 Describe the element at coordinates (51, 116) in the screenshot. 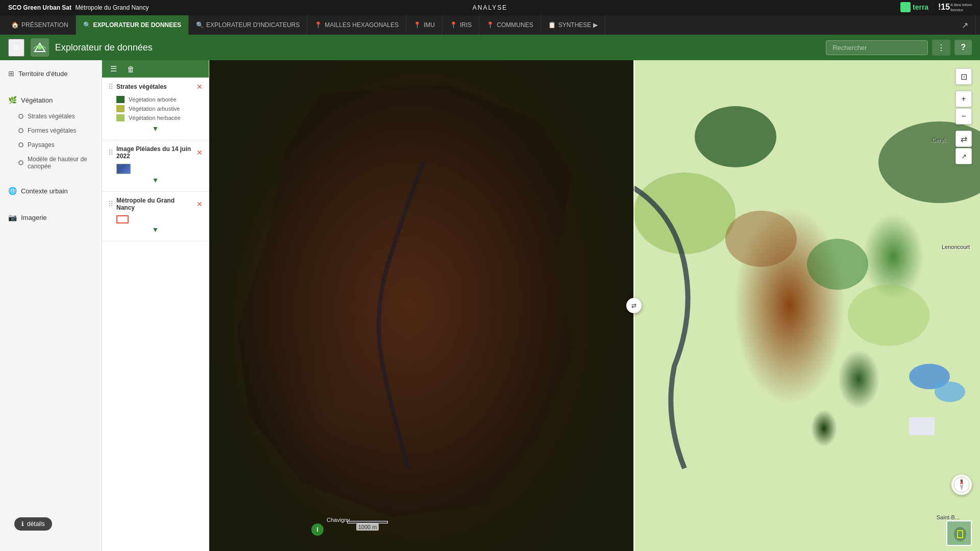

I see `sidebar-item-strates: Strates végétales` at that location.